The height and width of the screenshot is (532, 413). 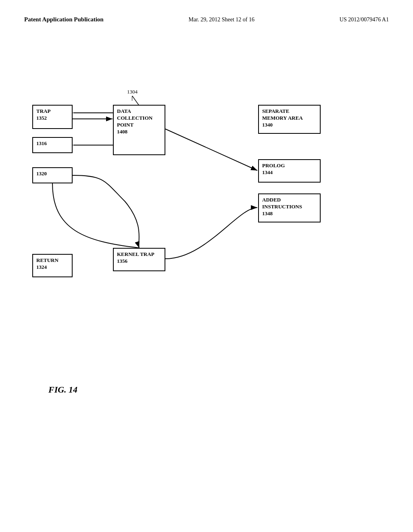 What do you see at coordinates (63, 390) in the screenshot?
I see `fig-label: FIG. 14` at bounding box center [63, 390].